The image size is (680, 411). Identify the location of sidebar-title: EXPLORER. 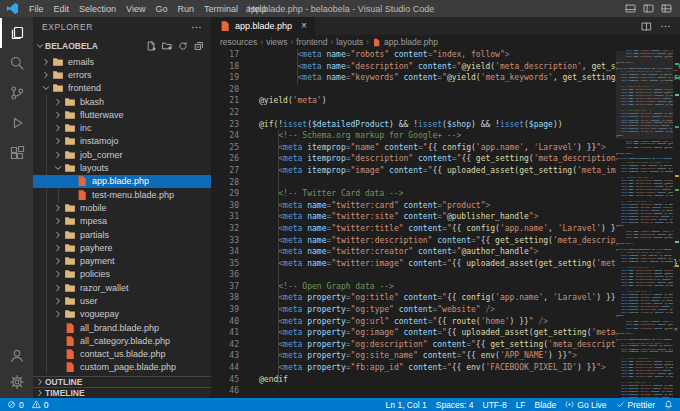
(68, 27).